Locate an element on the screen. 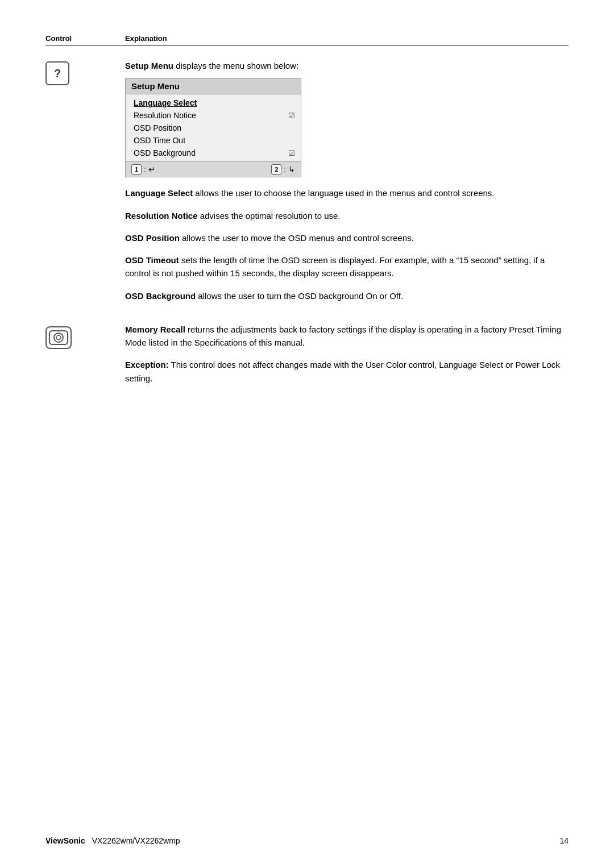 This screenshot has width=614, height=868. footer-model: VX2262wm/VX2262wmp is located at coordinates (134, 841).